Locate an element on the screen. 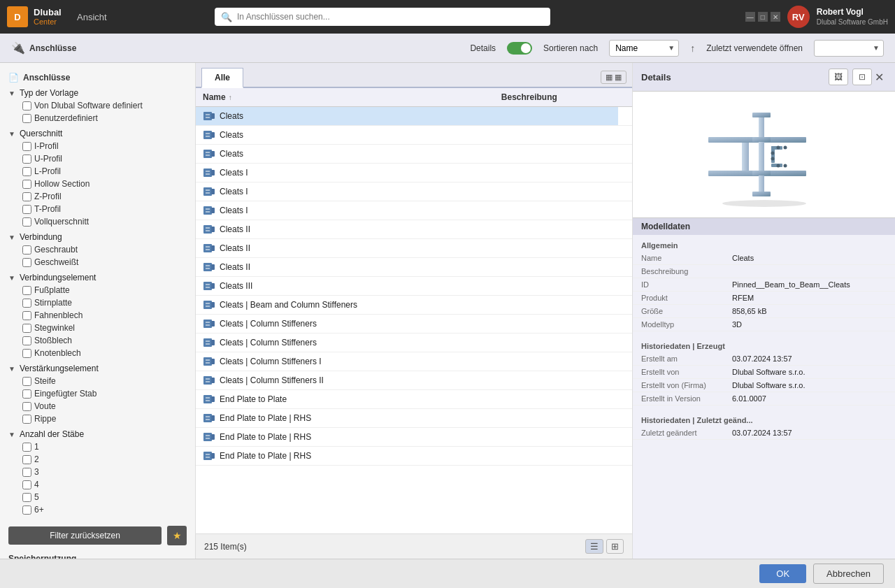  tree-parent-verbindungselement: ▼ Verbindungselement is located at coordinates (98, 278).